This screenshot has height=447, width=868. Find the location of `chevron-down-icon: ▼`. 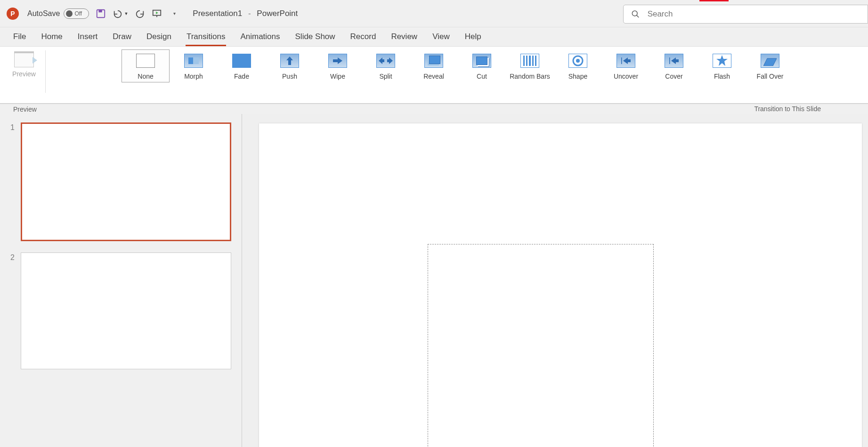

chevron-down-icon: ▼ is located at coordinates (126, 14).